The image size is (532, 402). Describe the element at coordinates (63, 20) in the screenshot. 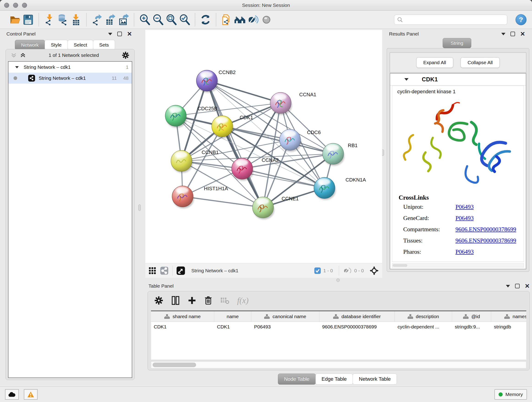

I see `import-network-database-button` at that location.